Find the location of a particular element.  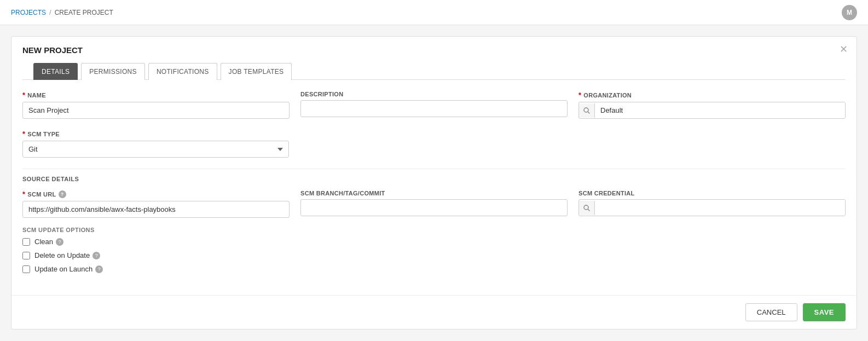

delete-on-update-checkbox is located at coordinates (26, 256).